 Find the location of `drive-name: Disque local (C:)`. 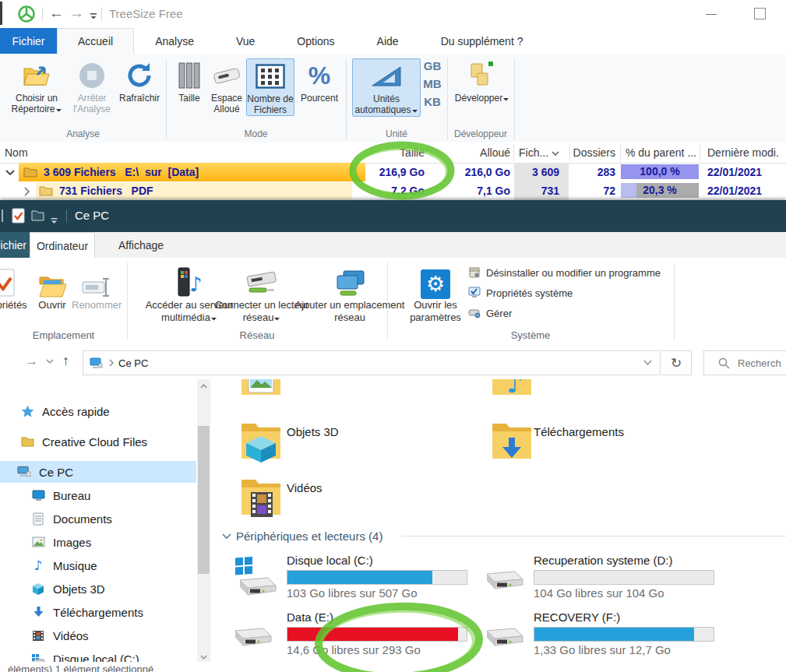

drive-name: Disque local (C:) is located at coordinates (330, 561).